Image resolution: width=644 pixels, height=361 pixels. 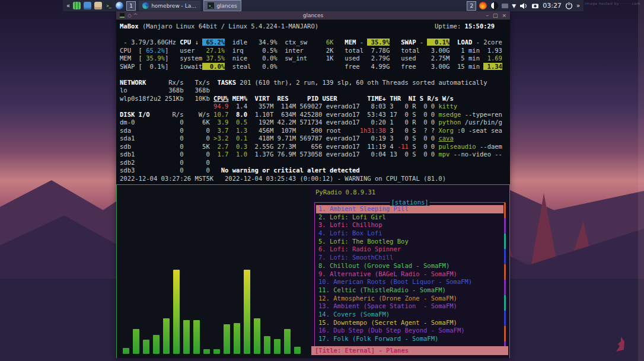 I want to click on terminal-line: MEM [ 35.9%] system 37.5% nice 0.0% sw_i…, so click(x=315, y=59).